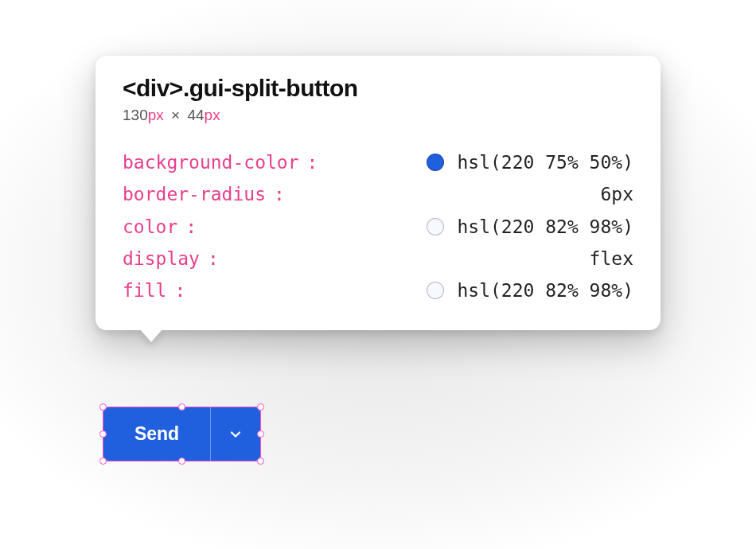 This screenshot has height=549, width=756. What do you see at coordinates (145, 290) in the screenshot?
I see `css-property-name: fill` at bounding box center [145, 290].